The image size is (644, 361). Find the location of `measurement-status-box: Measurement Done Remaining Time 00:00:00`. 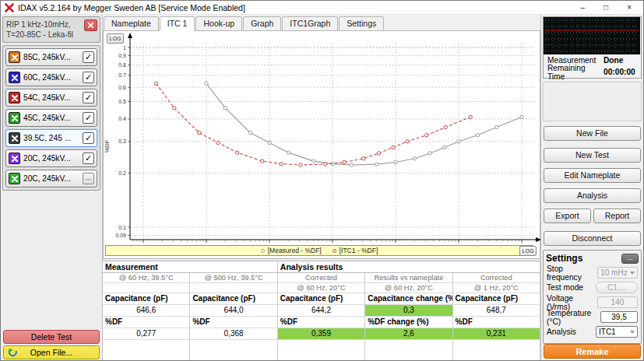

measurement-status-box: Measurement Done Remaining Time 00:00:00 is located at coordinates (592, 47).